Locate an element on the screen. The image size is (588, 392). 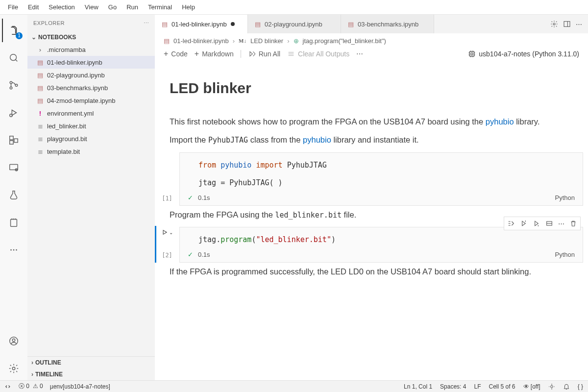
tab-more-icon: ⋯ is located at coordinates (579, 24).